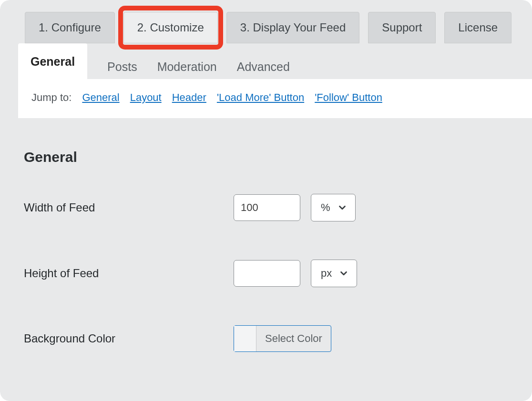 The image size is (532, 401). What do you see at coordinates (187, 67) in the screenshot?
I see `subtab-moderation: Moderation` at bounding box center [187, 67].